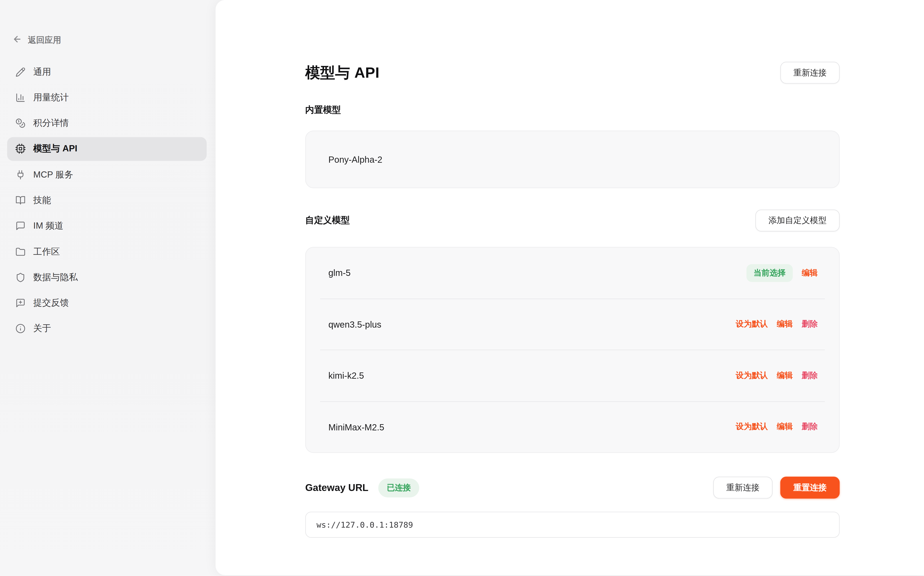 This screenshot has height=576, width=924. Describe the element at coordinates (21, 72) in the screenshot. I see `pencil-icon` at that location.